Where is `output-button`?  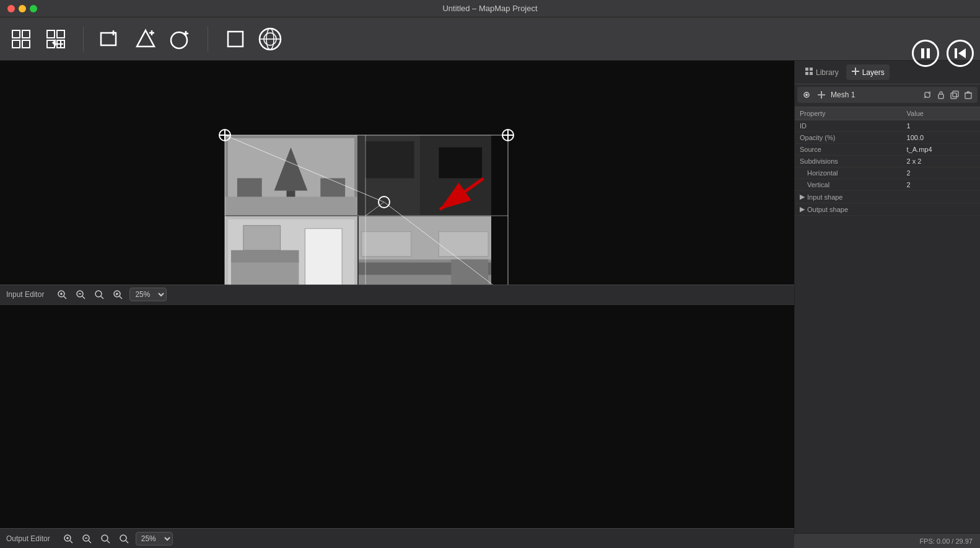
output-button is located at coordinates (270, 39).